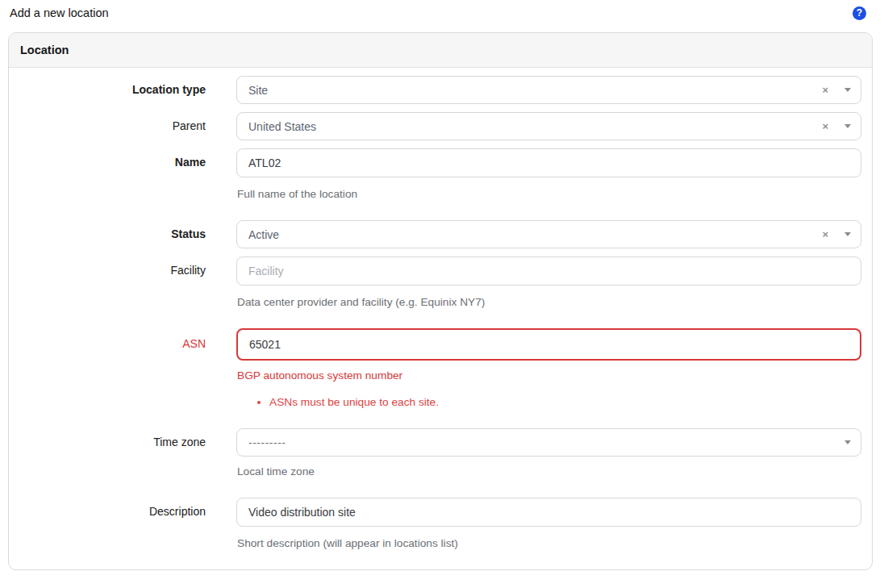 This screenshot has width=884, height=588. Describe the element at coordinates (113, 369) in the screenshot. I see `asn-label: ASN` at that location.